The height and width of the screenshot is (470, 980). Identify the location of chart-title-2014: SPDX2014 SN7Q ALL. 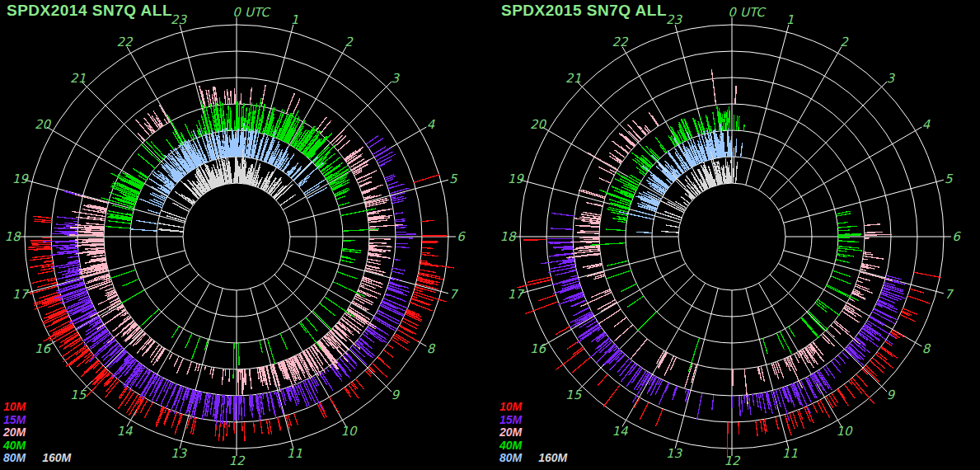
(89, 11).